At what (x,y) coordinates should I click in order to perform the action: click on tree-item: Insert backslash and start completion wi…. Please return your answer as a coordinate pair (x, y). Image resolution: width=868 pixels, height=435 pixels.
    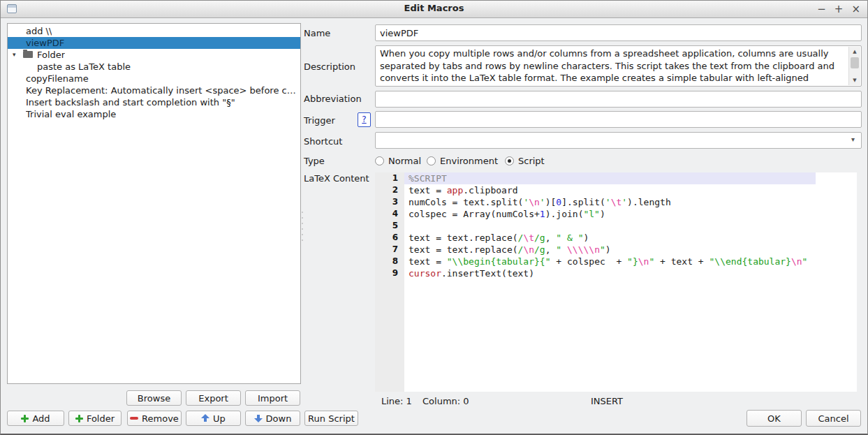
    Looking at the image, I should click on (154, 102).